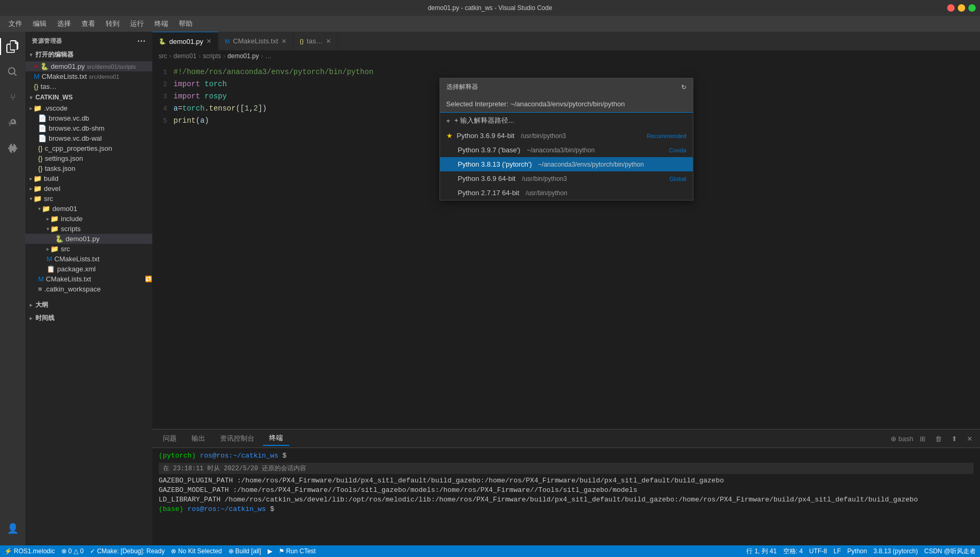 Image resolution: width=980 pixels, height=557 pixels. Describe the element at coordinates (566, 150) in the screenshot. I see `interpreter-option-2: Python 3.9.7 ('base') ~/anaconda3/bin/py…` at that location.